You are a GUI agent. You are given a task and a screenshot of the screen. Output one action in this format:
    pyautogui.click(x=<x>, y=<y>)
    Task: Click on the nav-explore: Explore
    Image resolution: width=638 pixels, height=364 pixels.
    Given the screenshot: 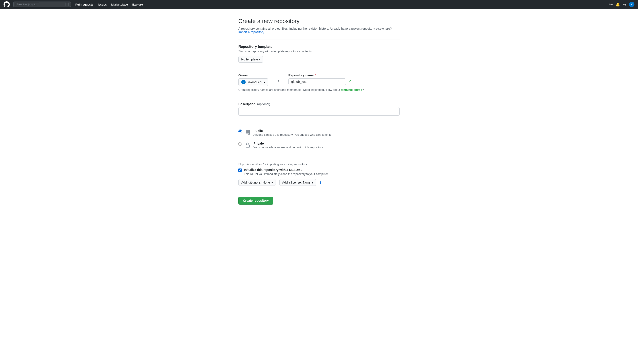 What is the action you would take?
    pyautogui.click(x=138, y=4)
    